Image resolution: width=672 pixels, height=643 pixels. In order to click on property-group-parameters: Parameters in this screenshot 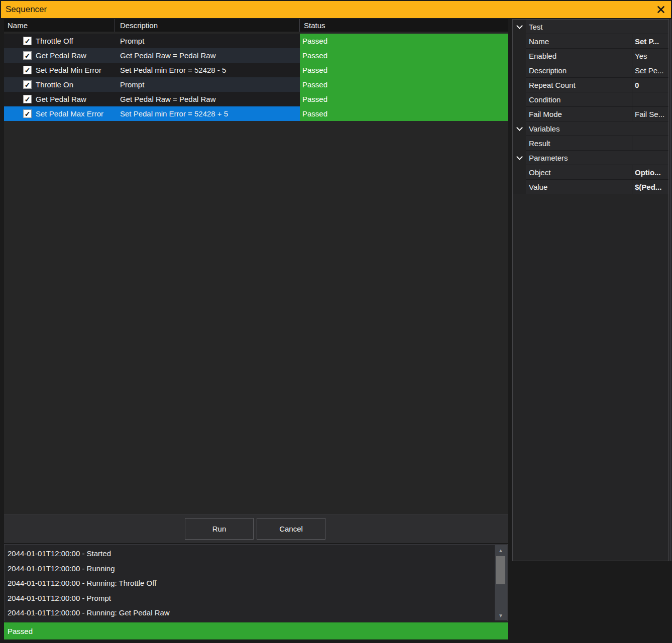, I will do `click(591, 158)`.